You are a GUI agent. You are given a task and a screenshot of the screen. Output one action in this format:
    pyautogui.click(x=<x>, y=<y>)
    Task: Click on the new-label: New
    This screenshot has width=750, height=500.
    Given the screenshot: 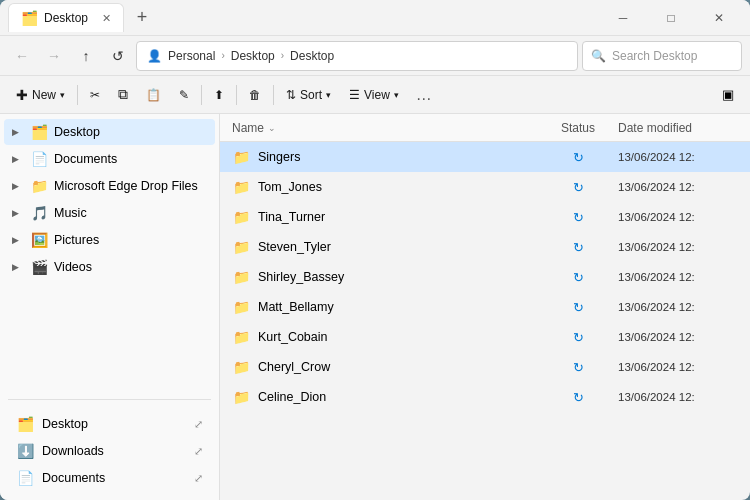 What is the action you would take?
    pyautogui.click(x=44, y=95)
    